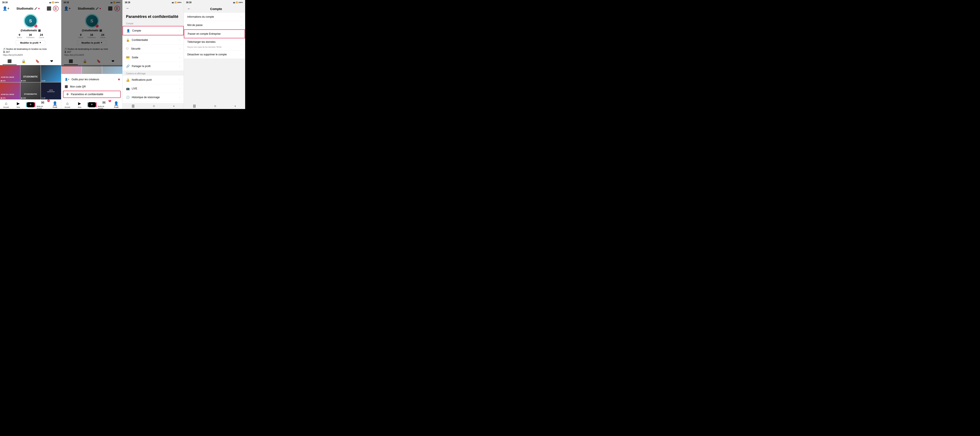 Image resolution: width=980 pixels, height=436 pixels. What do you see at coordinates (153, 89) in the screenshot?
I see `settings-item-live: 📺 LIVE ›` at bounding box center [153, 89].